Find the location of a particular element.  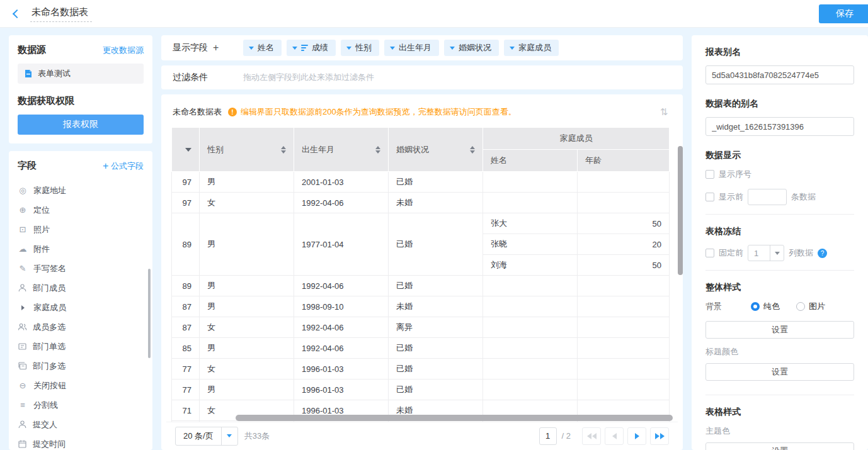

field-item-divider: 分割线 is located at coordinates (81, 405).